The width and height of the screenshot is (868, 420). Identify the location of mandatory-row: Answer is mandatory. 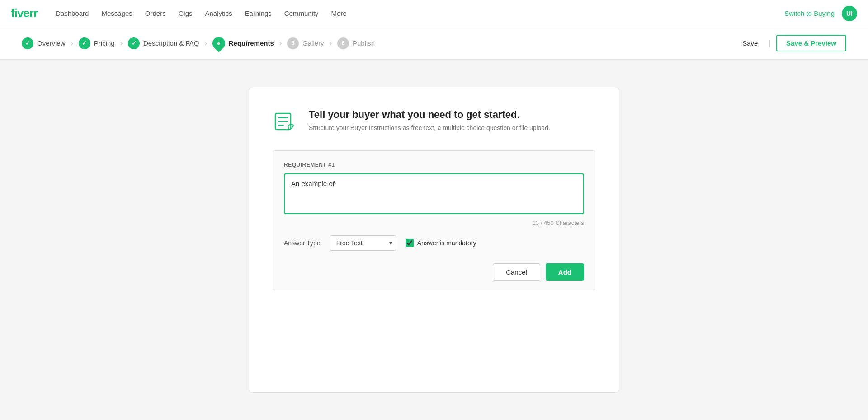
(441, 243).